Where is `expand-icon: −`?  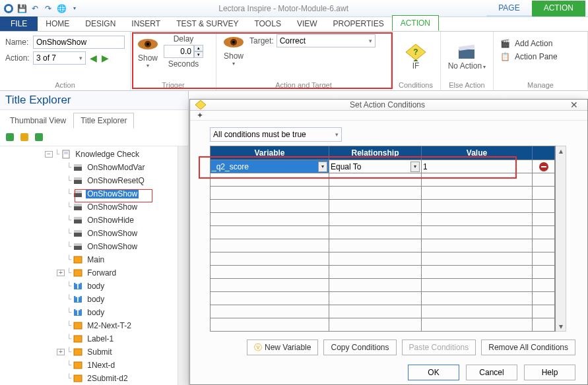 expand-icon: − is located at coordinates (49, 154).